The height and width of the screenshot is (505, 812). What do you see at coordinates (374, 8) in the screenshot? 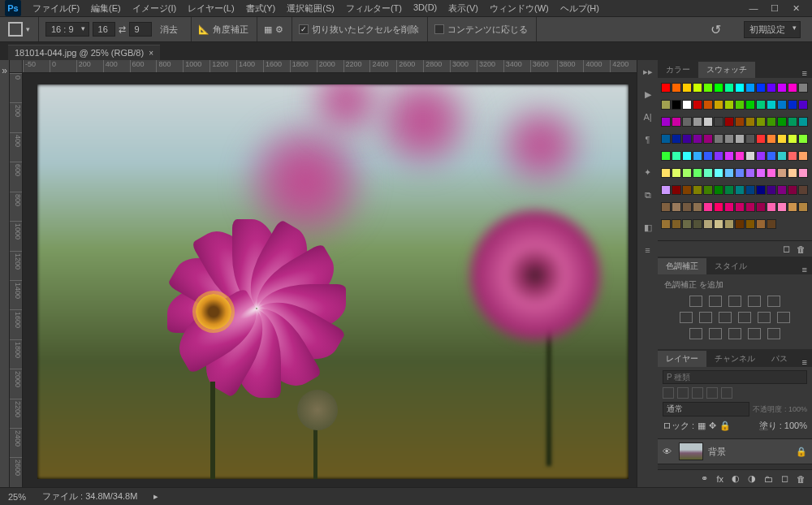
I see `menu-filter: フィルター(T)` at bounding box center [374, 8].